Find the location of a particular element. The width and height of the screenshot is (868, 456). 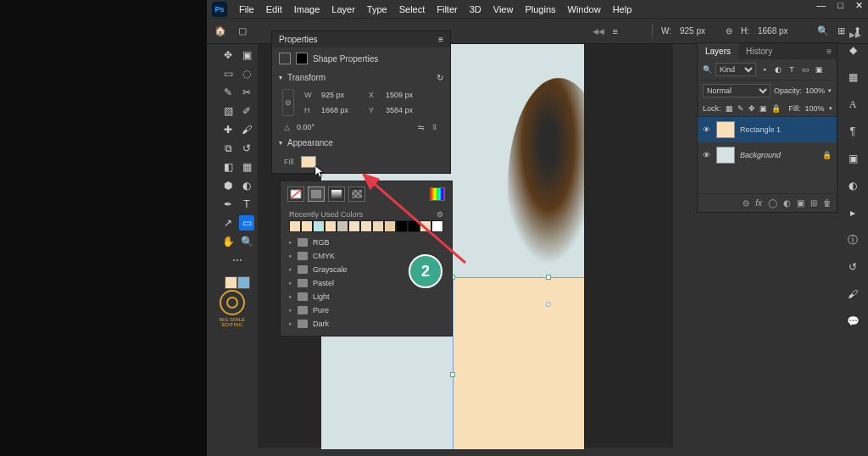

lock-all-icon: ▦ is located at coordinates (729, 108).